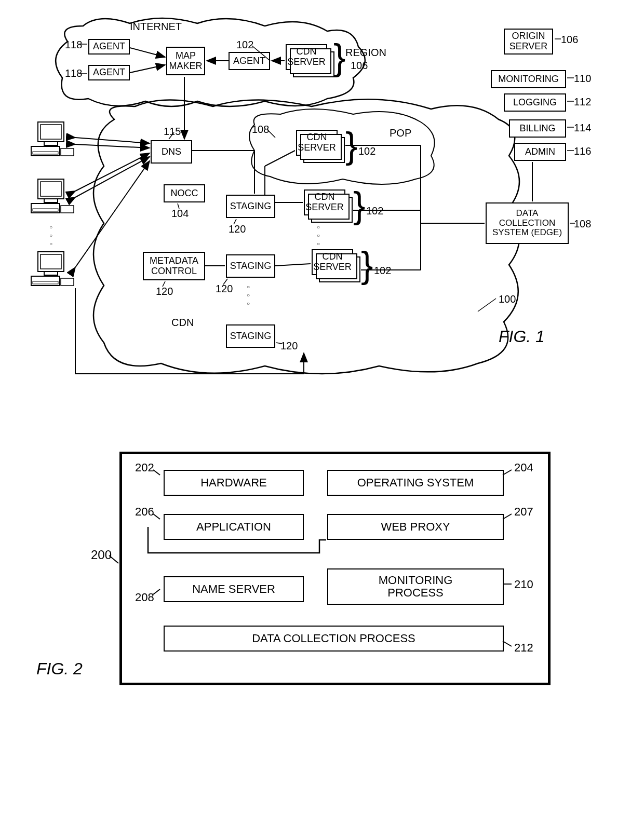 The width and height of the screenshot is (644, 814). What do you see at coordinates (332, 262) in the screenshot?
I see `cdn-server-bot: CDN SERVER` at bounding box center [332, 262].